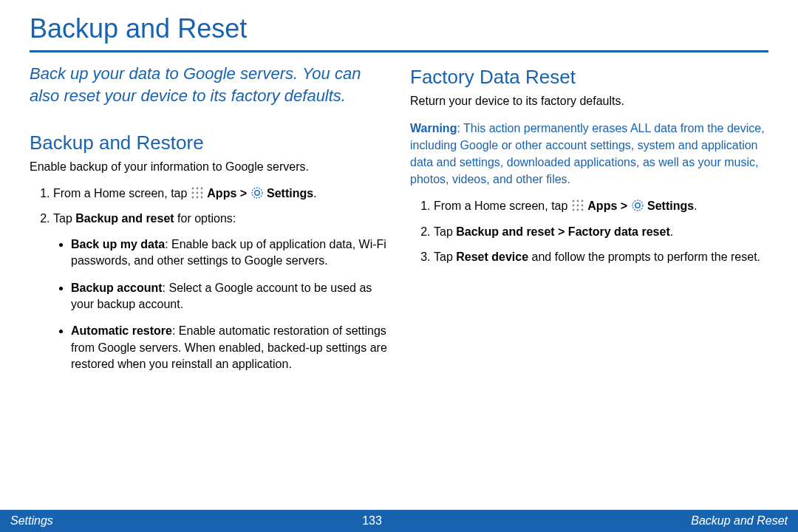 Image resolution: width=798 pixels, height=532 pixels. Describe the element at coordinates (644, 257) in the screenshot. I see `step-text: and follow the prompts to perform the re…` at that location.